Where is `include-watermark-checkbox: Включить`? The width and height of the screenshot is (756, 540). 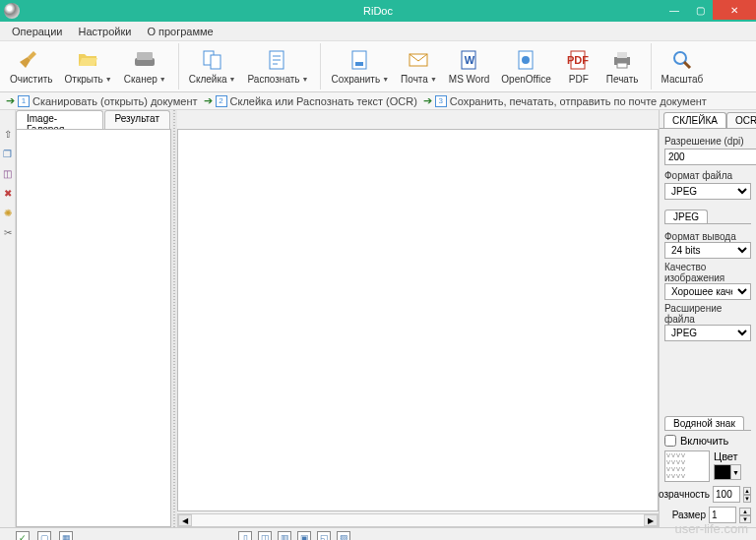
include-watermark-checkbox: Включить is located at coordinates (708, 441).